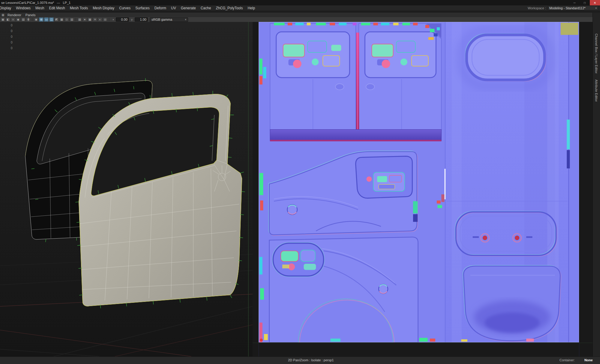  Describe the element at coordinates (142, 8) in the screenshot. I see `menu-surfaces: Surfaces` at that location.